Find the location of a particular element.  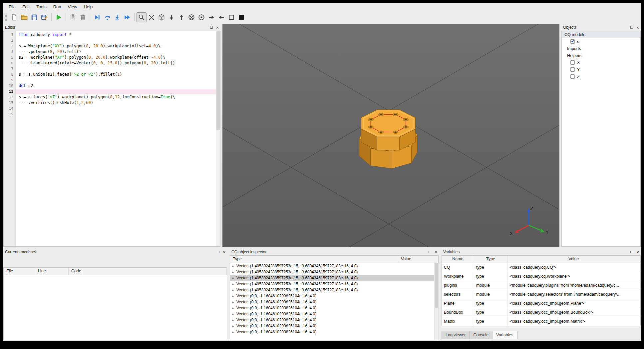

inspector-col-value: Value is located at coordinates (418, 259).